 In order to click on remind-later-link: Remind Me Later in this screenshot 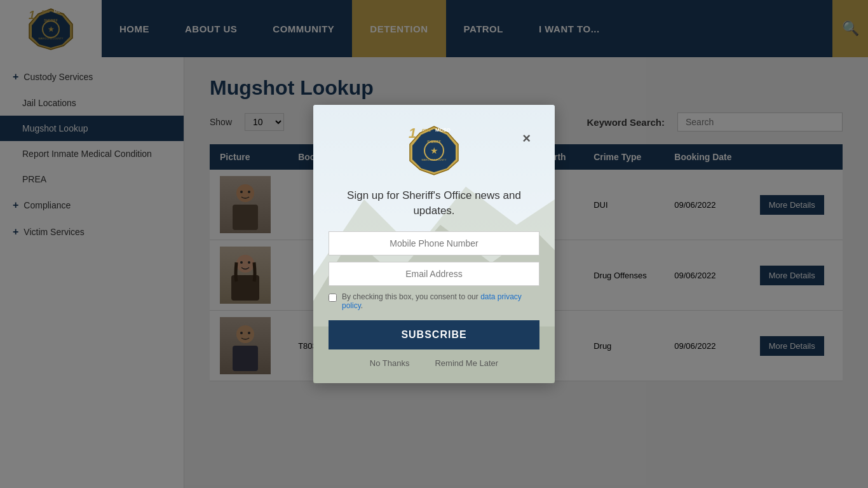, I will do `click(466, 363)`.